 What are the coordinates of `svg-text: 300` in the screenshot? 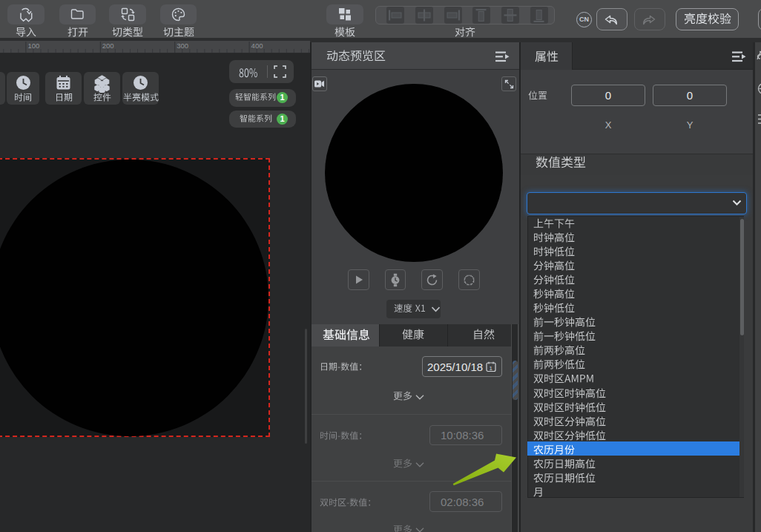 It's located at (182, 46).